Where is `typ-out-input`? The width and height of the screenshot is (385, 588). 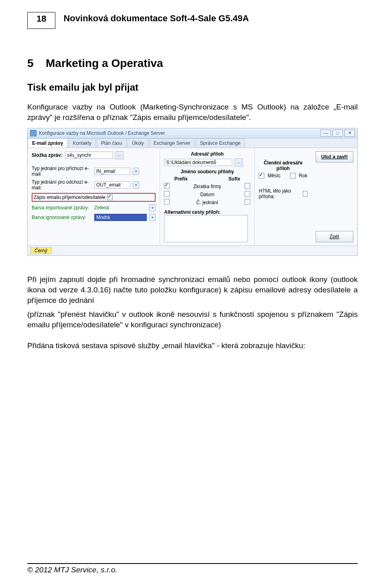
typ-out-input is located at coordinates (112, 185).